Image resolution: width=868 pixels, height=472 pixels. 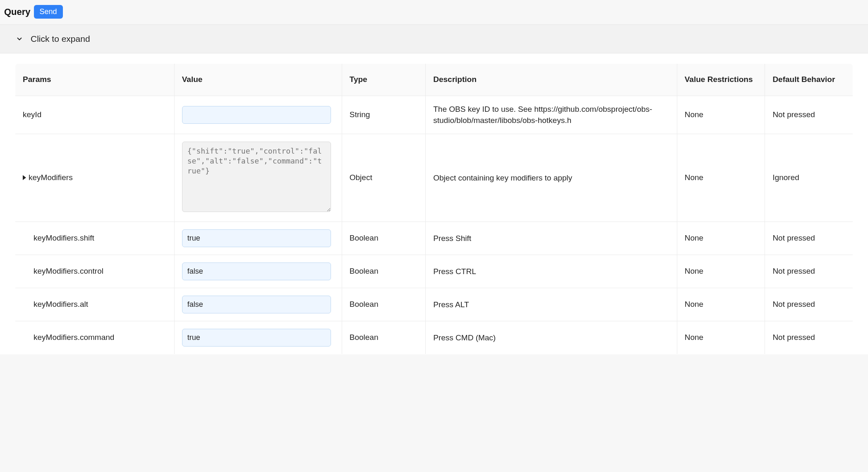 I want to click on param-description: Press Shift, so click(x=551, y=238).